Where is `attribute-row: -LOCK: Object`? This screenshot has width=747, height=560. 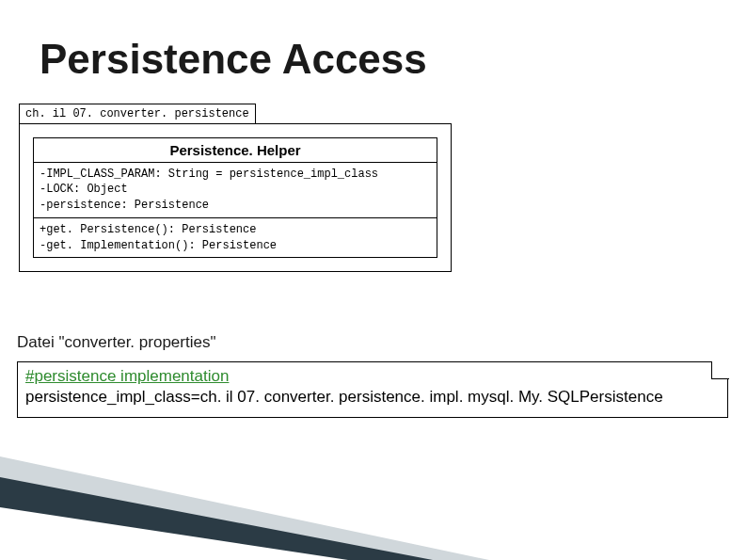 attribute-row: -LOCK: Object is located at coordinates (235, 190).